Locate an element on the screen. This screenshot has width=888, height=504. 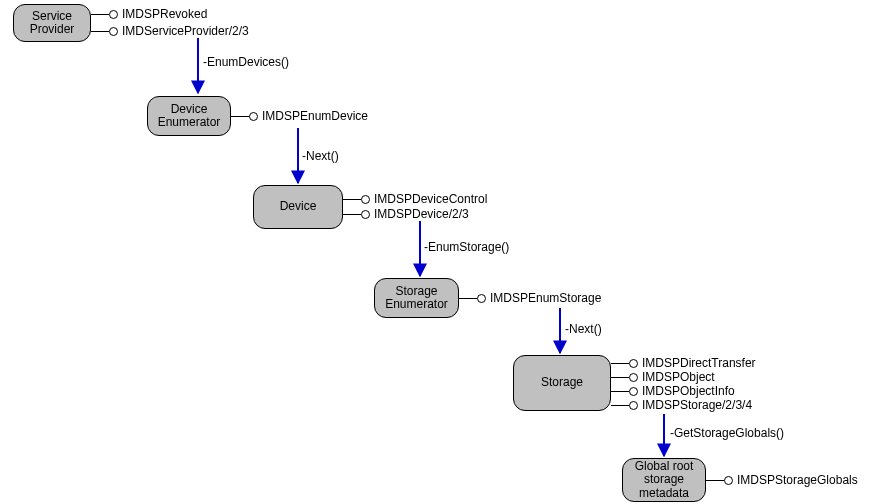
interface-label: IMDSPObject is located at coordinates (678, 377).